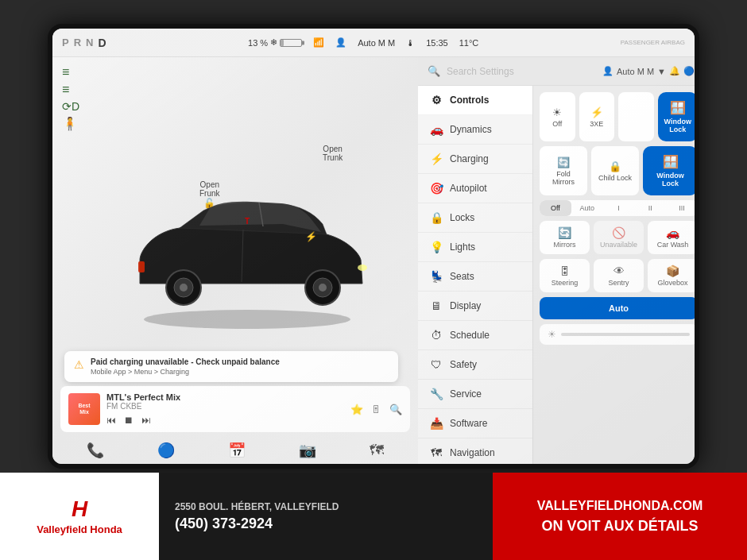 This screenshot has height=560, width=747. I want to click on menu-item-locks: 🔒 Locks, so click(475, 218).